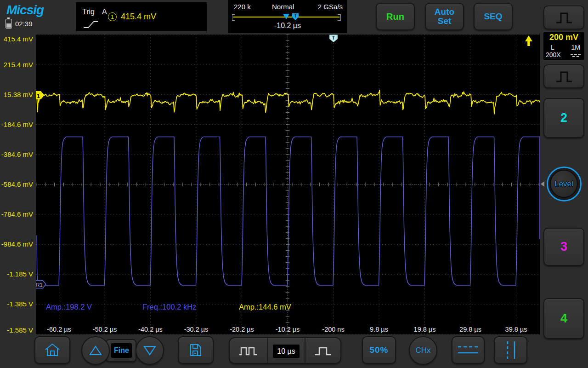  Describe the element at coordinates (468, 350) in the screenshot. I see `horizontal-cursors-button` at that location.